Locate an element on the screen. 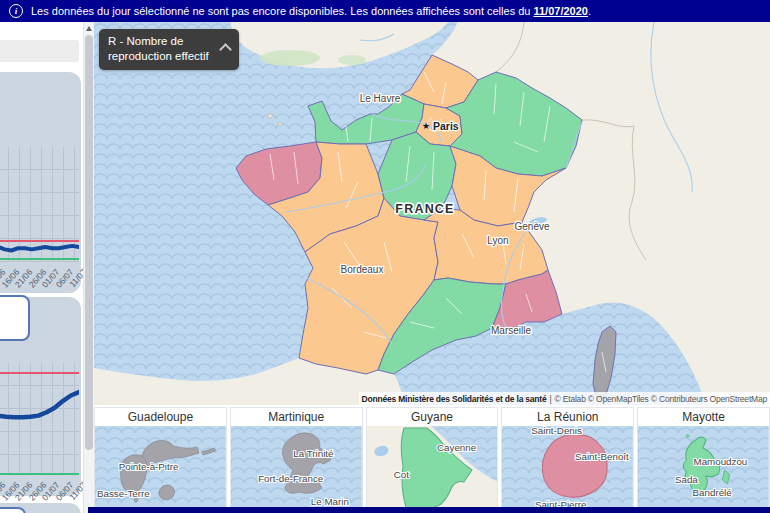 The height and width of the screenshot is (513, 770). map-label-france: FRANCE is located at coordinates (424, 209).